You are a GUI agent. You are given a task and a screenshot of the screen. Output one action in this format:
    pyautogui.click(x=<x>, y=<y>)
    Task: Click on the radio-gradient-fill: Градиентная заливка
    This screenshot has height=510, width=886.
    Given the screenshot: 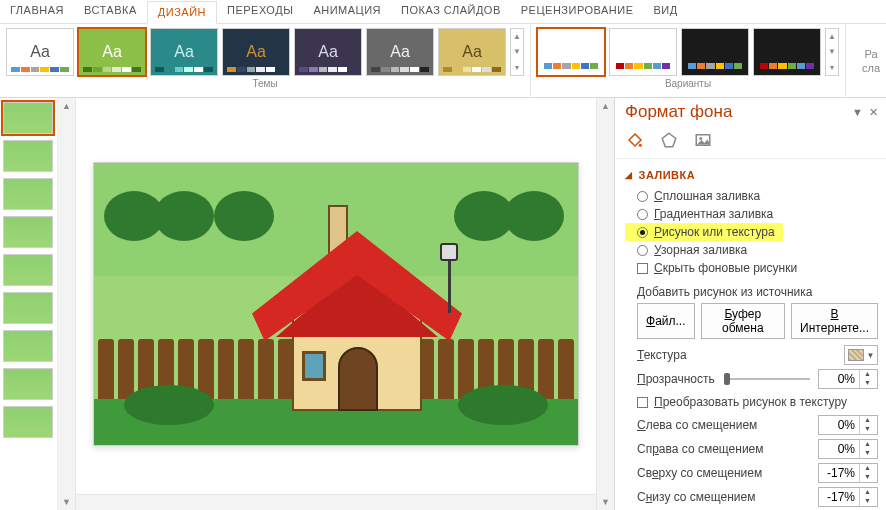 What is the action you would take?
    pyautogui.click(x=752, y=214)
    